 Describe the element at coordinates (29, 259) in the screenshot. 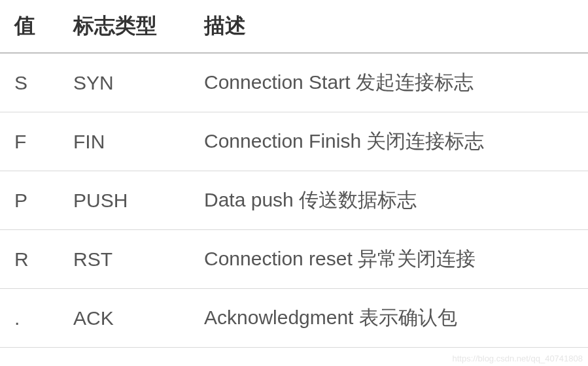

I see `cell-value: R` at that location.